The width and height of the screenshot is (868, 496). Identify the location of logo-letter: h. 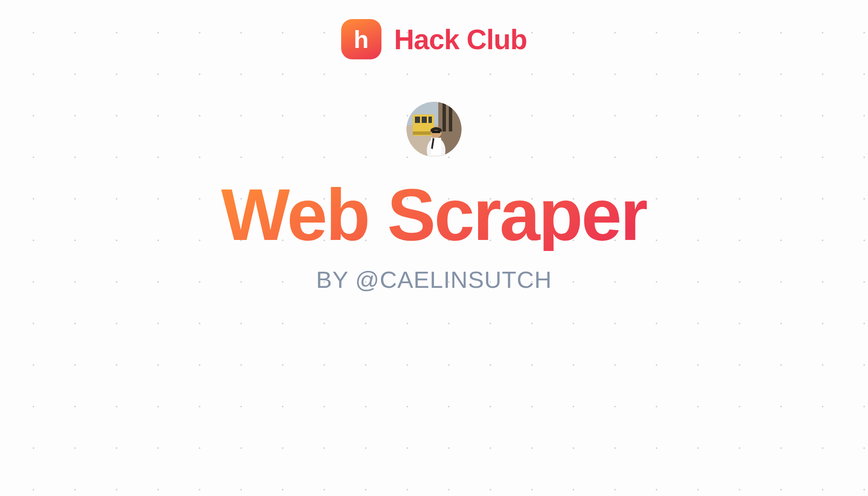
(361, 39).